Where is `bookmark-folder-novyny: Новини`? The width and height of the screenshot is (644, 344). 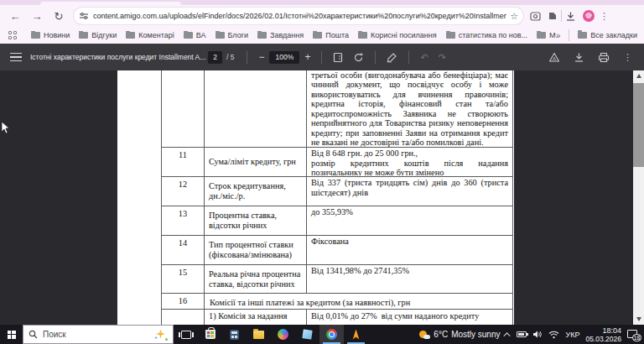 bookmark-folder-novyny: Новини is located at coordinates (50, 35).